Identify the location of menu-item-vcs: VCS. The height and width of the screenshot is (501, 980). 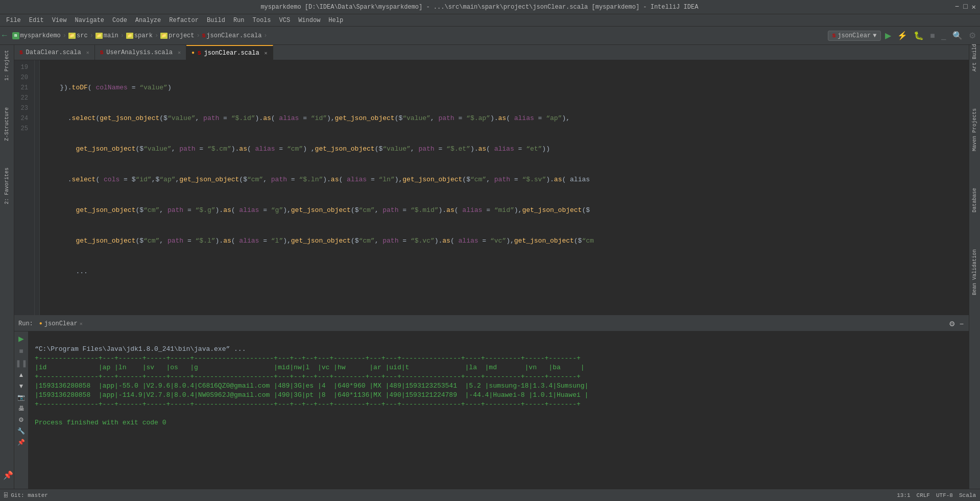
(285, 20).